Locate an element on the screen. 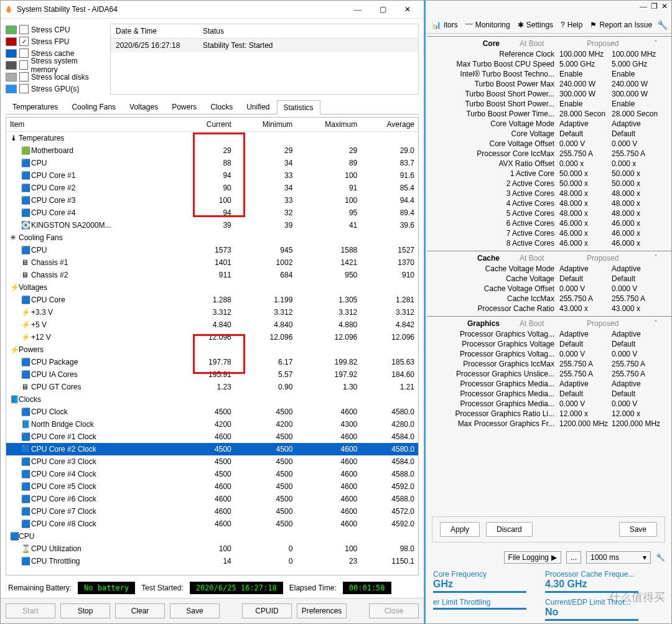 The height and width of the screenshot is (624, 672). setting-row: 6 Active Cores46.000 x46.000 x is located at coordinates (549, 223).